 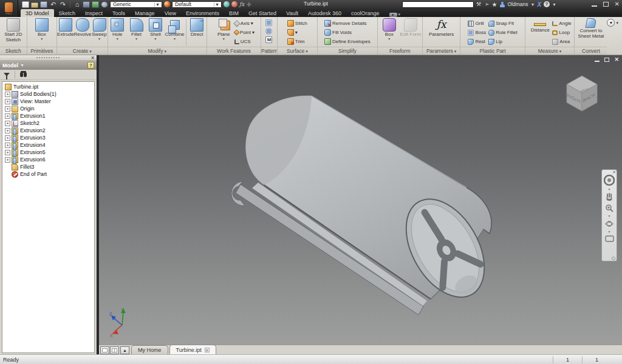 I want to click on fill-voids-button: Fill Voids, so click(x=347, y=33).